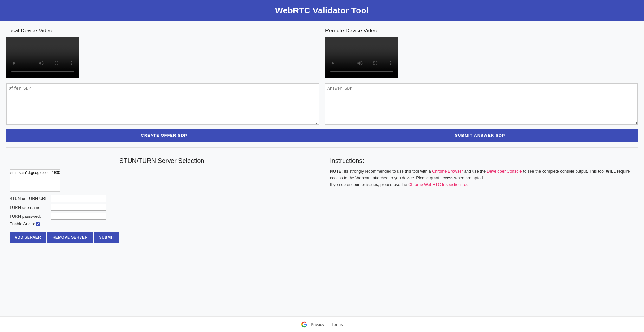  What do you see at coordinates (482, 178) in the screenshot?
I see `instructions-note: NOTE: Its strongly recommended to use th…` at bounding box center [482, 178].